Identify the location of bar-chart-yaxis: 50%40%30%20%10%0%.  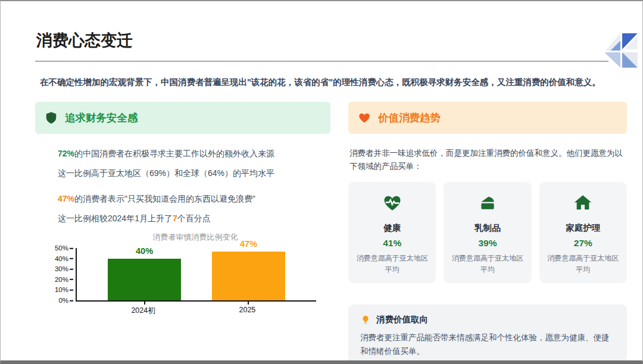
(62, 274).